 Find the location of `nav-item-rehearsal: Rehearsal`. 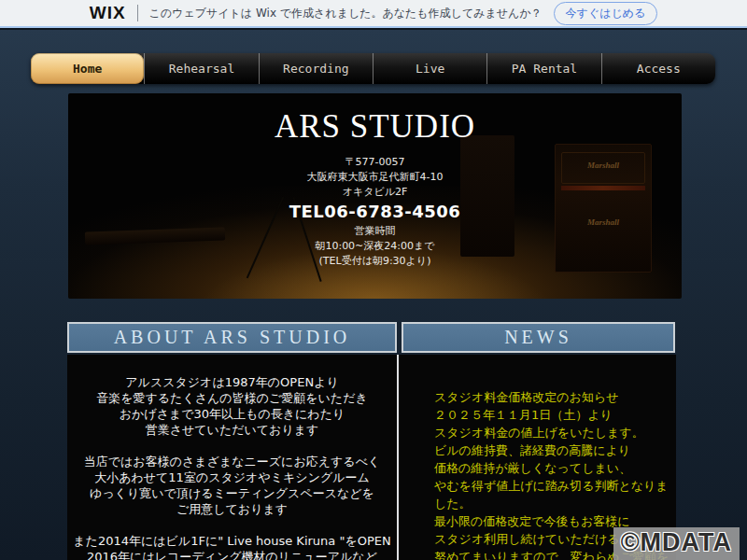

nav-item-rehearsal: Rehearsal is located at coordinates (201, 69).